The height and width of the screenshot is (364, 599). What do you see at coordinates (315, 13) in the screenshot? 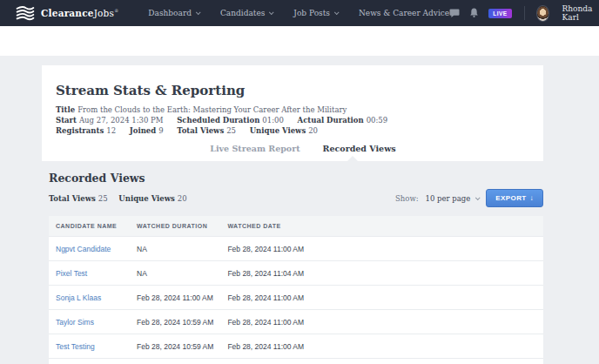
I see `nav-item-job-posts: Job Posts` at bounding box center [315, 13].